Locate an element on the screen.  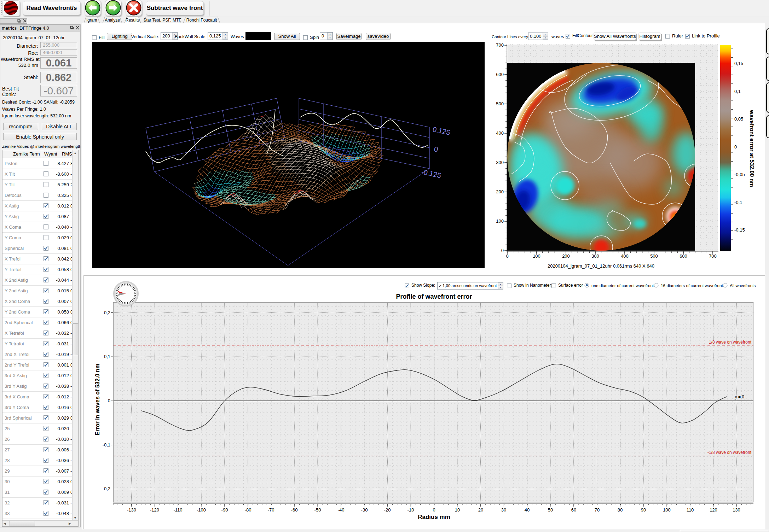
svg-text: wavefront error at 532.00 nm is located at coordinates (752, 148).